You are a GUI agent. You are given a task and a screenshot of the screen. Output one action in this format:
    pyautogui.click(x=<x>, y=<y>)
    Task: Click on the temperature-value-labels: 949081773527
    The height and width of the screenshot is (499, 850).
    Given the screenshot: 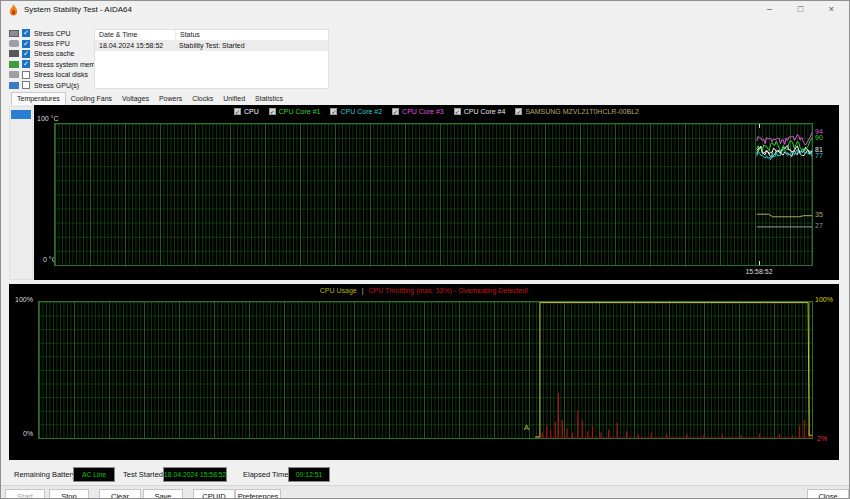 What is the action you would take?
    pyautogui.click(x=827, y=194)
    